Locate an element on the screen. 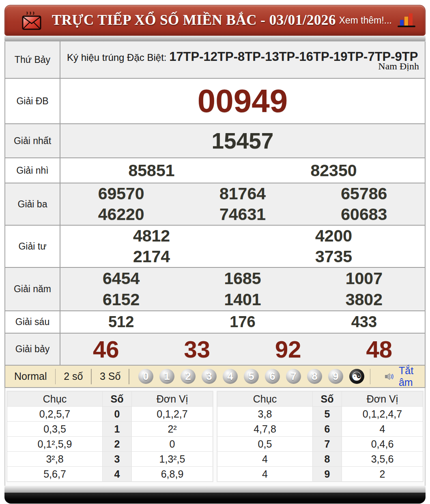  digit-ball-8: 8 is located at coordinates (315, 377).